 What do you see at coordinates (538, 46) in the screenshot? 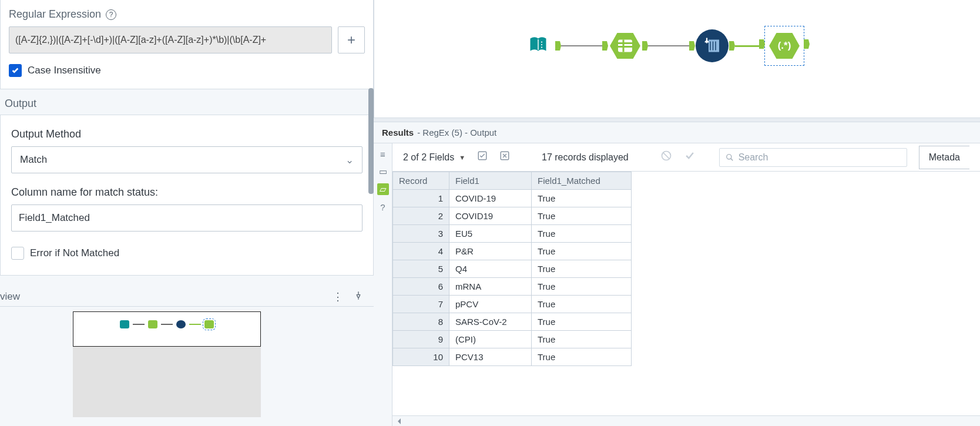
I see `input-data-tool` at bounding box center [538, 46].